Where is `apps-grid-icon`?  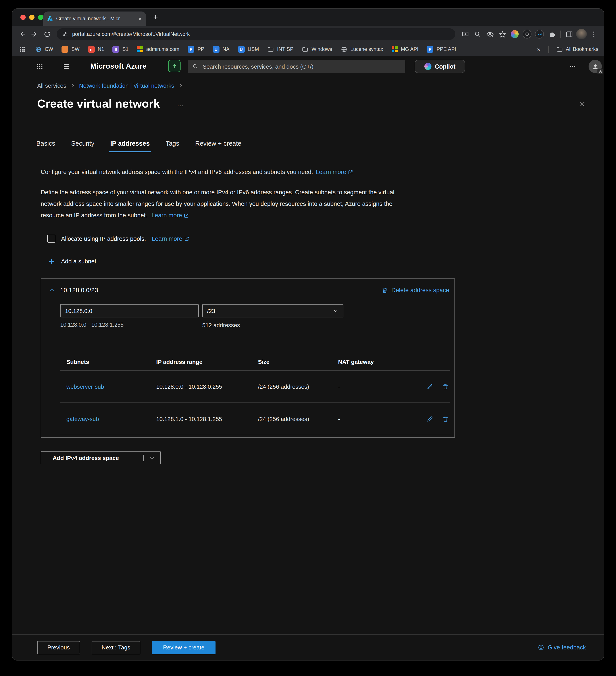 apps-grid-icon is located at coordinates (22, 49).